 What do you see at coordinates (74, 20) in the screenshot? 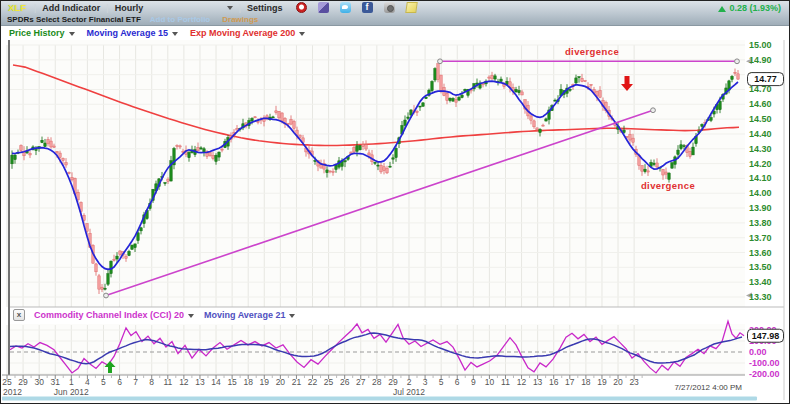
I see `instrument-name: SPDRs Select Sector Financial ETF` at bounding box center [74, 20].